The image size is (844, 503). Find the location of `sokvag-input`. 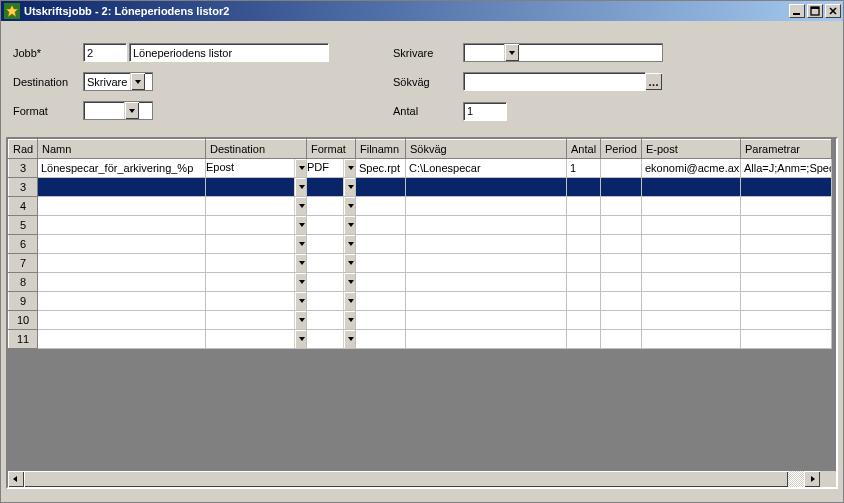

sokvag-input is located at coordinates (554, 82).